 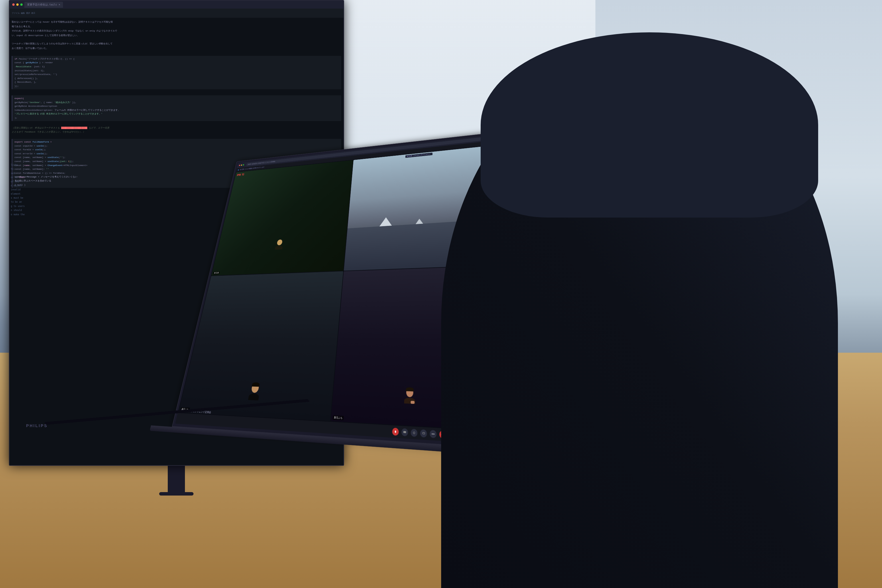 What do you see at coordinates (338, 418) in the screenshot?
I see `participant-label-5: 新元ふち` at bounding box center [338, 418].